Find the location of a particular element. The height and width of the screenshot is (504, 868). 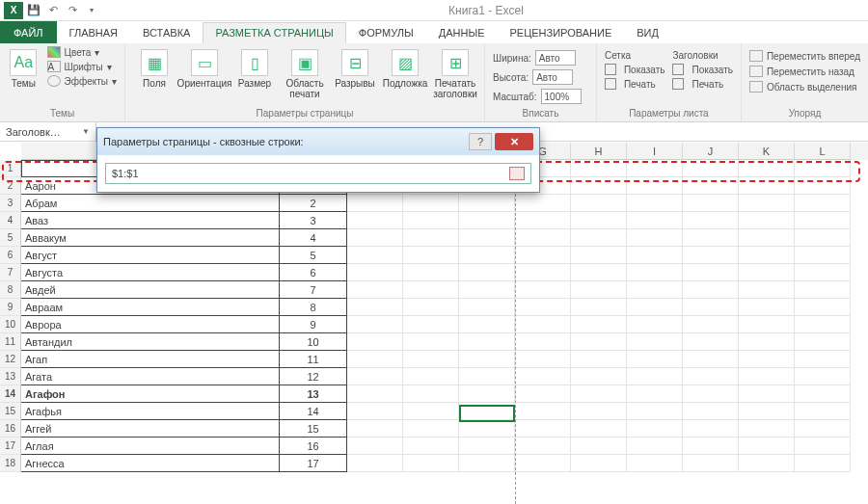

cell-name: Агап is located at coordinates (150, 359).